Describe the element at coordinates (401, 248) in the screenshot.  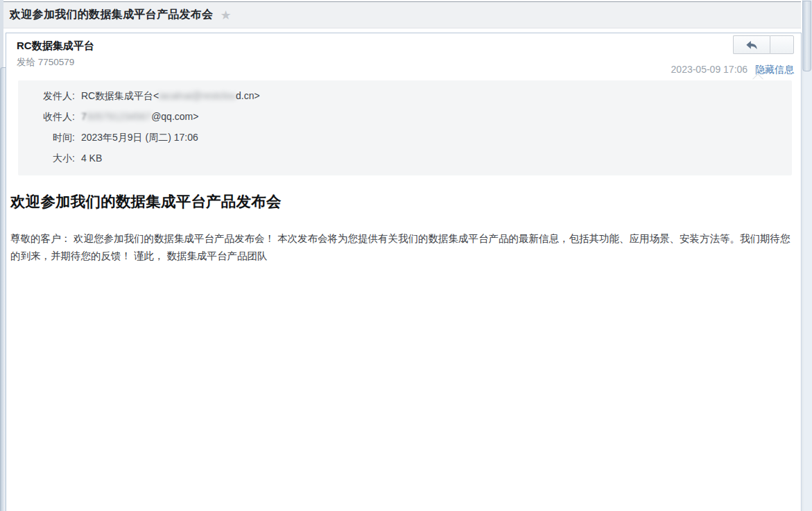
I see `mail-body-paragraph: 尊敬的客户： 欢迎您参加我们的数据集成平台产品发布会！ 本次发布会将为您提供有关…` at that location.